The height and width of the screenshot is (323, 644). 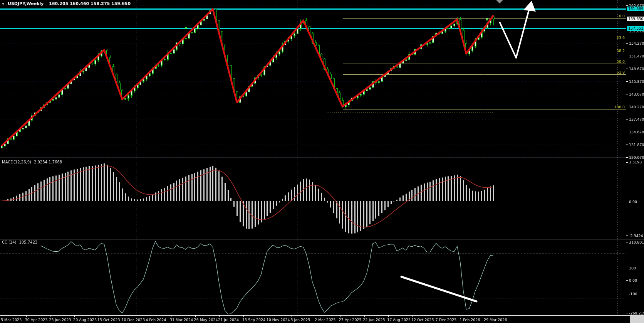 I want to click on price-tick-label: 143.070, so click(x=636, y=94).